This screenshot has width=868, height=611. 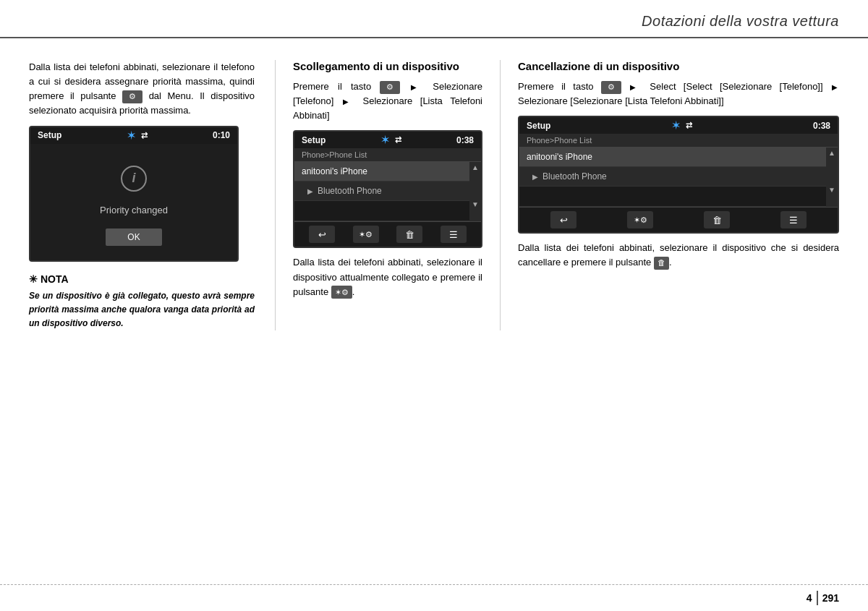 What do you see at coordinates (142, 302) in the screenshot?
I see `nota-section: ✳ NOTA Se un dispositivo è già collegato…` at bounding box center [142, 302].